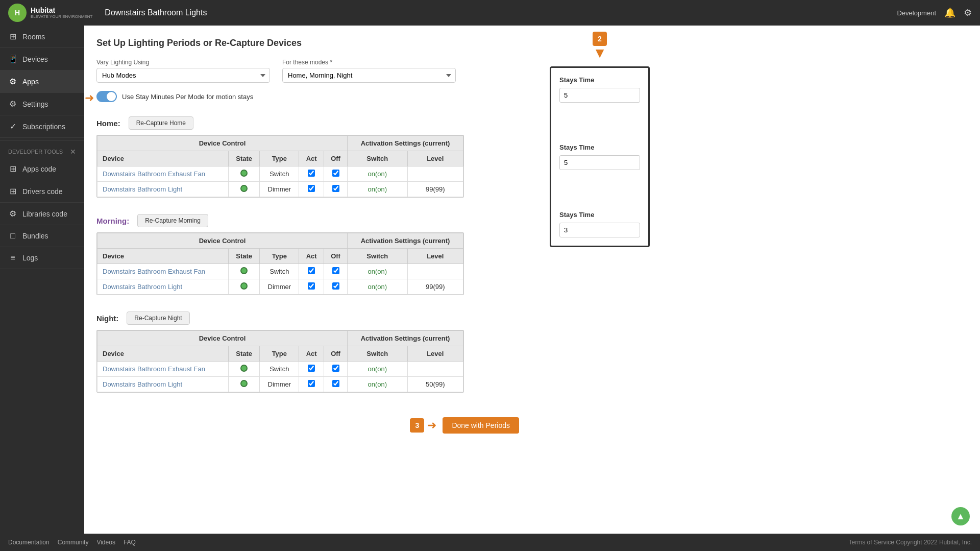  Describe the element at coordinates (281, 287) in the screenshot. I see `table-row: Downstairs Bathroom Light Dimmer on(on) …` at that location.